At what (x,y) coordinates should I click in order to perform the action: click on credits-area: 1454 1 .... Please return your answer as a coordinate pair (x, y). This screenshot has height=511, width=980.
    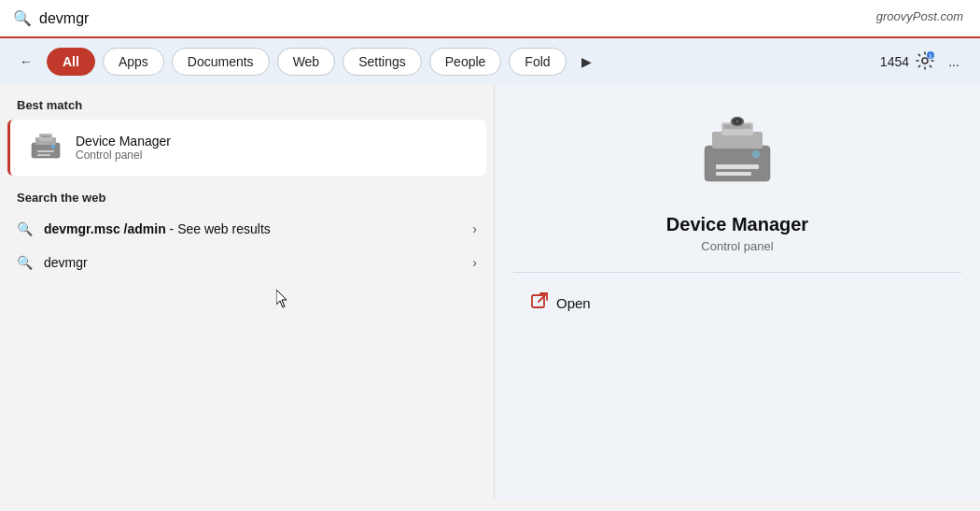
    Looking at the image, I should click on (924, 62).